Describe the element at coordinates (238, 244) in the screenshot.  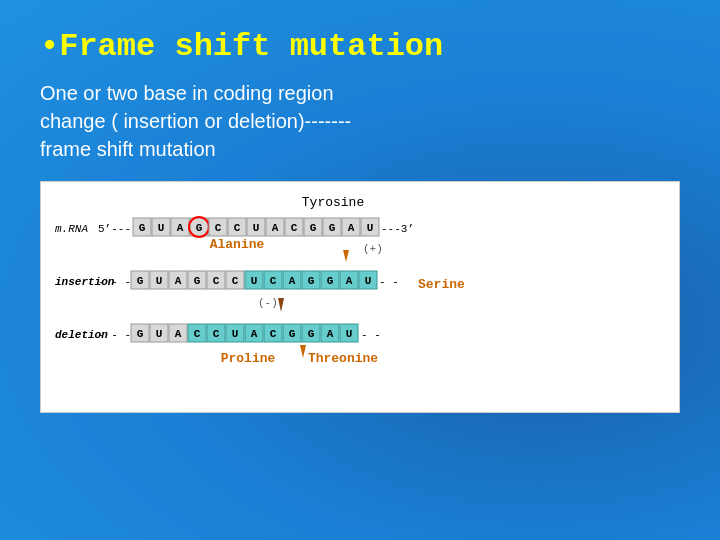
I see `alanine-label: Alanine` at that location.